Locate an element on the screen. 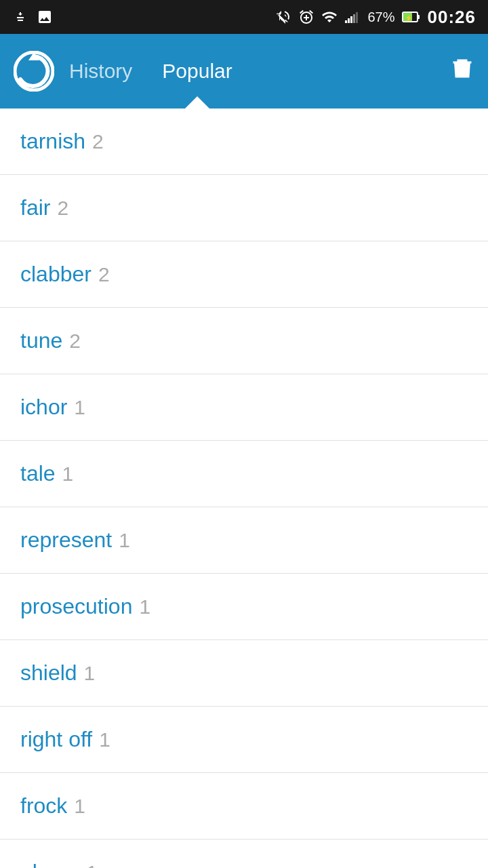 This screenshot has width=488, height=868. list-item: abase1 is located at coordinates (244, 854).